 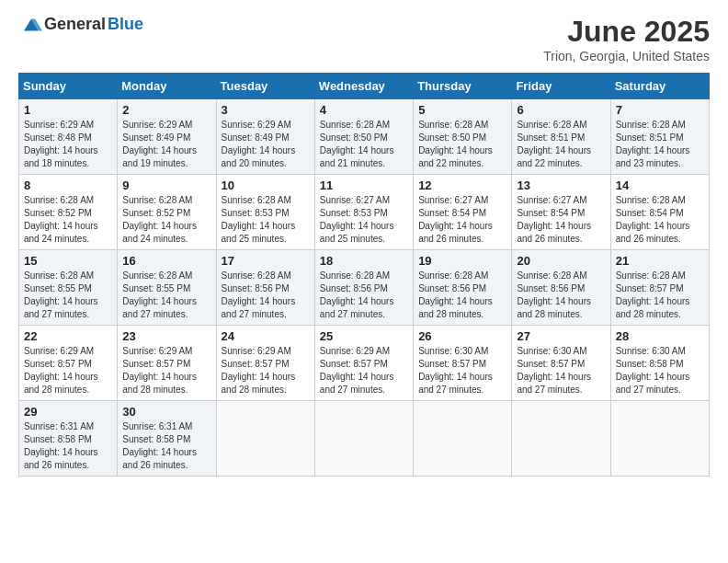 What do you see at coordinates (463, 137) in the screenshot?
I see `calendar-day-cell: 5Sunrise: 6:28 AM Sunset: 8:50 PM Daylig…` at bounding box center [463, 137].